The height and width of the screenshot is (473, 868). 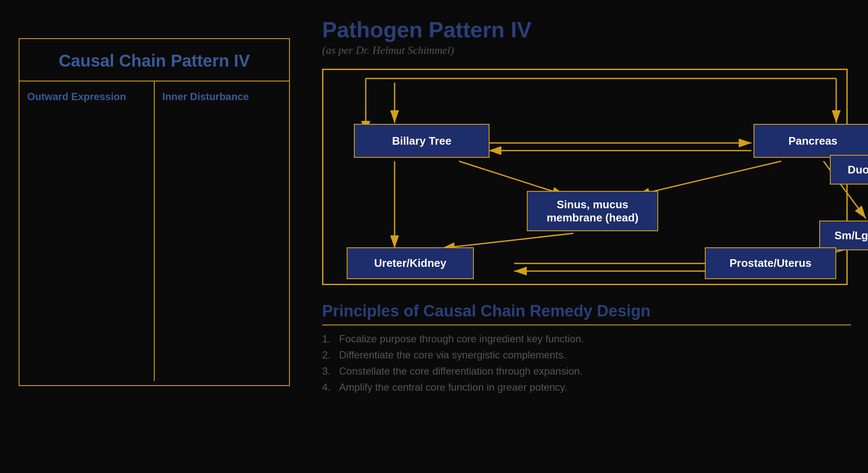 I want to click on right-subtitle: (as per Dr. Helmut Schimmel), so click(x=587, y=50).